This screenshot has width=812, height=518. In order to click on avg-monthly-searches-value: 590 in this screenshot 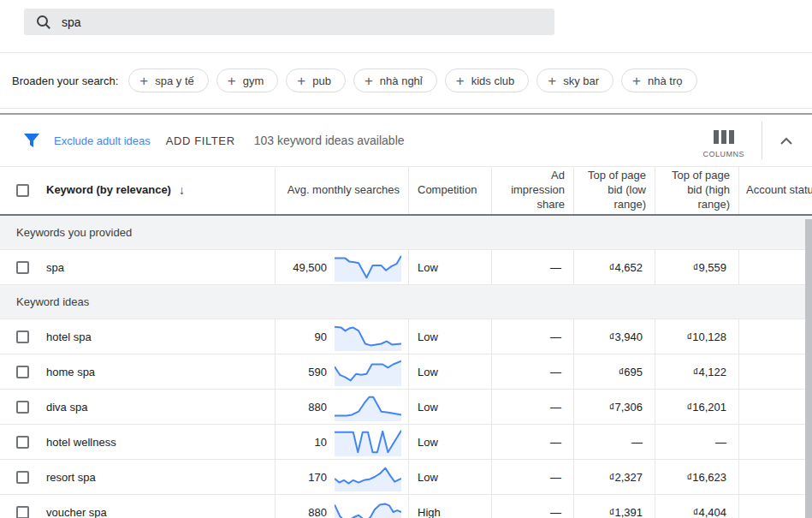, I will do `click(305, 372)`.